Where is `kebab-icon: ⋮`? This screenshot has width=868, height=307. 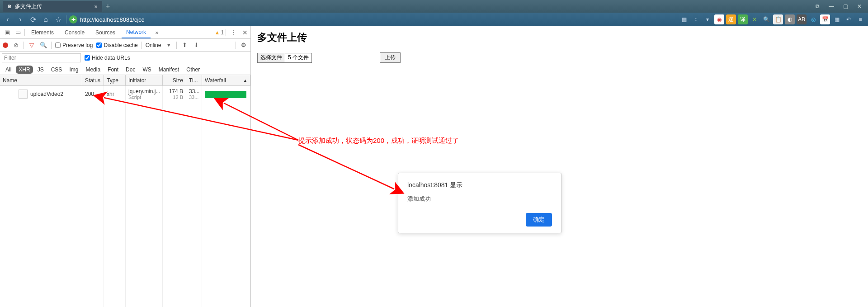 kebab-icon: ⋮ is located at coordinates (234, 33).